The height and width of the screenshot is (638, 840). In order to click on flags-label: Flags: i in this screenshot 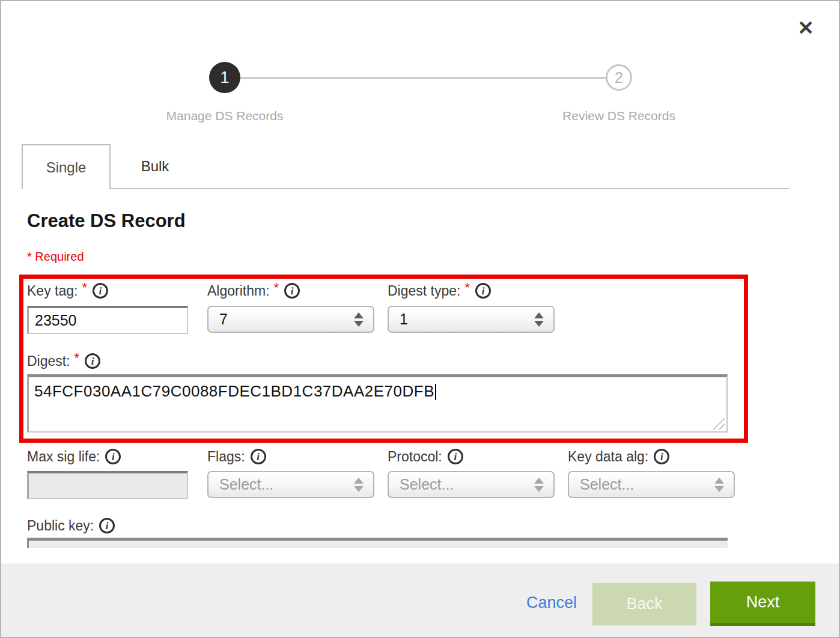, I will do `click(237, 457)`.